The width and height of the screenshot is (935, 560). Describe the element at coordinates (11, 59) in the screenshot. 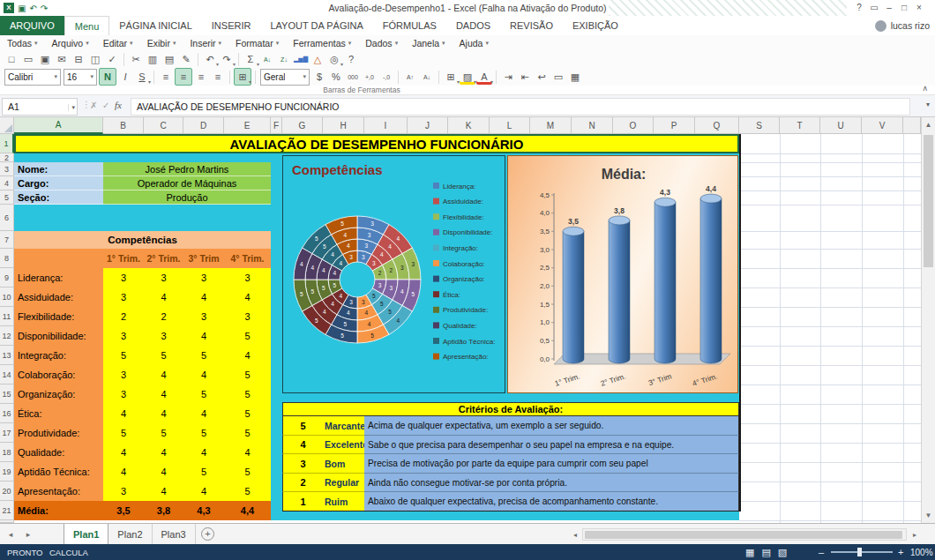

I see `new-file-icon: □` at that location.